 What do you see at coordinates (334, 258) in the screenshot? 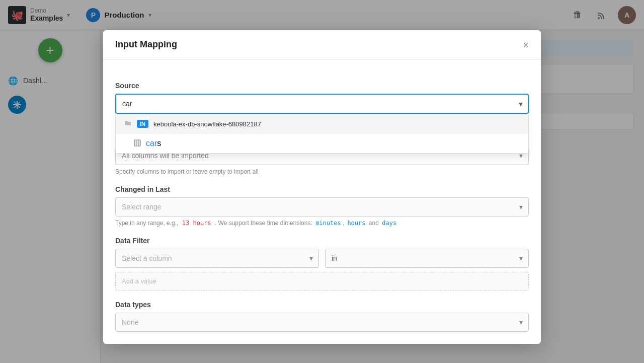
I see `data-filter-op-placeholder: in` at bounding box center [334, 258].